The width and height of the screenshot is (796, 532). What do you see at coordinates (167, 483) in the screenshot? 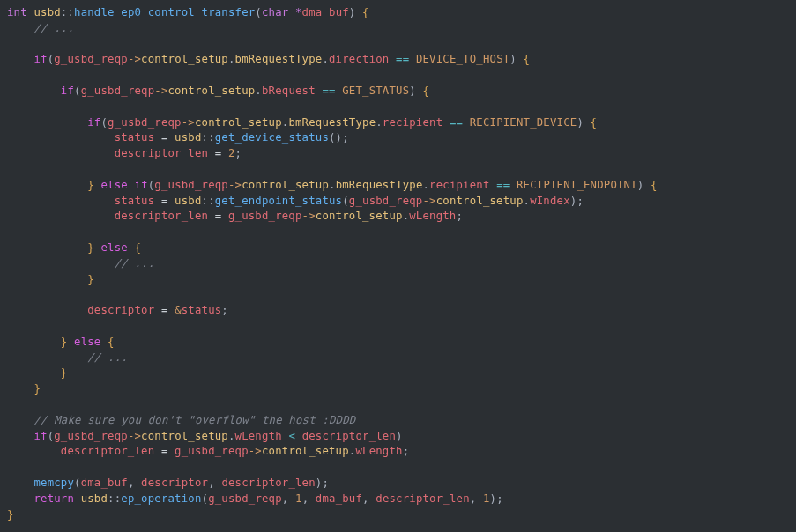
I see `code-line: memcpy(dma_buf, descriptor, descriptor_l…` at bounding box center [167, 483].